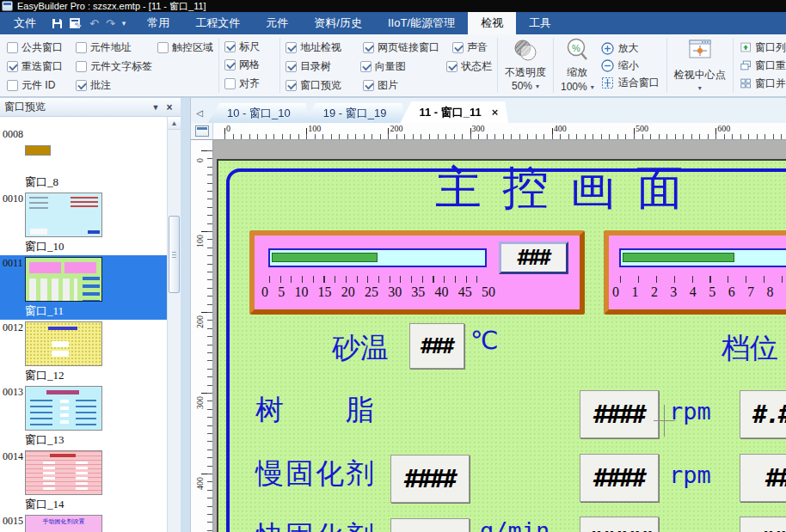  I want to click on zoom-in-button: 放大, so click(630, 48).